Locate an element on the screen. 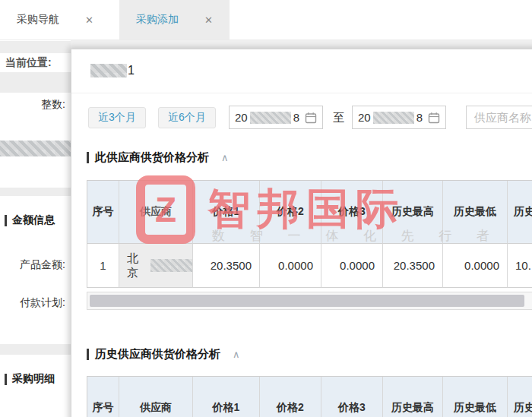 This screenshot has height=417, width=532. amount-info-section-header: 金额信息 is located at coordinates (30, 220).